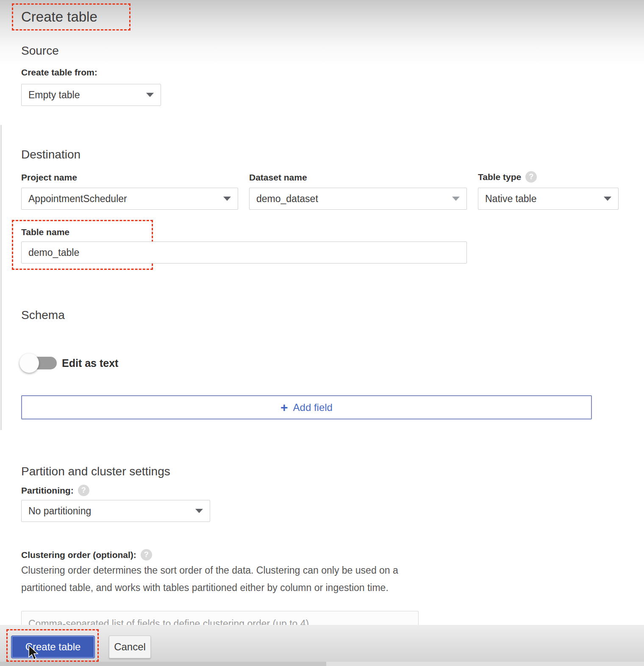 The height and width of the screenshot is (666, 644). I want to click on create-table-from-value: Empty table, so click(54, 95).